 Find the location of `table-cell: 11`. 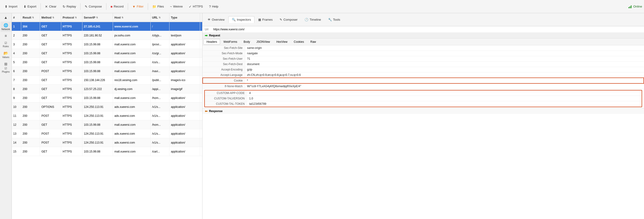

table-cell: 11 is located at coordinates (16, 116).